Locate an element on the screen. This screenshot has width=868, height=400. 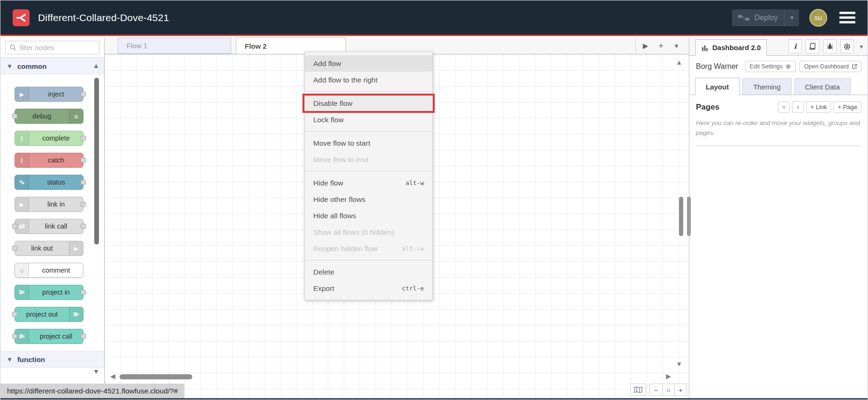
info-tab-button: i is located at coordinates (795, 46).